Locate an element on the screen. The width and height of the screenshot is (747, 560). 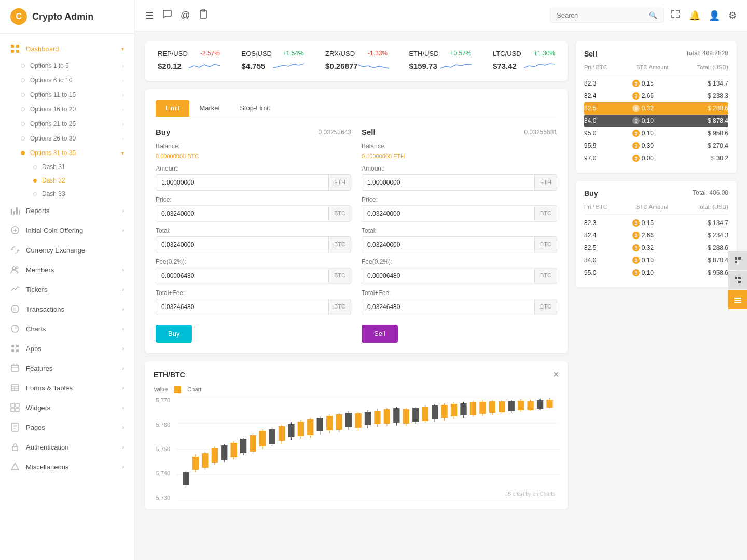
buy-fee-field: Fee(0.2%): BTC is located at coordinates (253, 271).